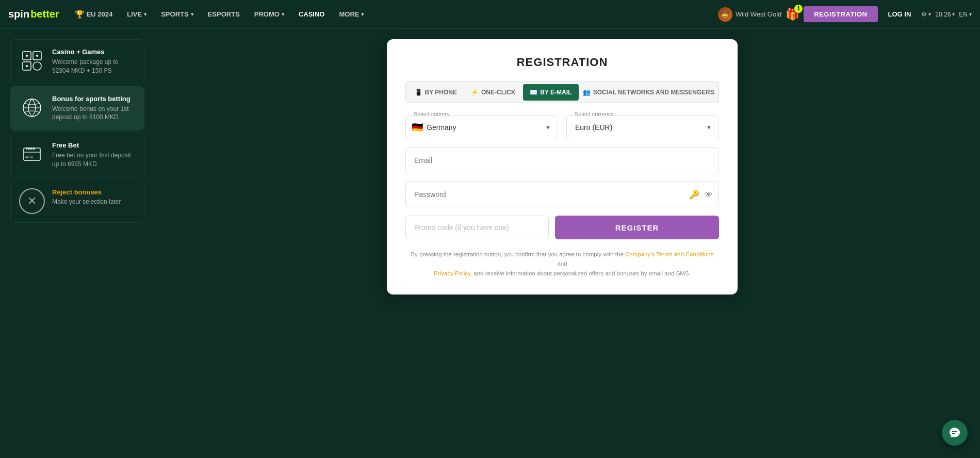 Image resolution: width=980 pixels, height=458 pixels. What do you see at coordinates (72, 243) in the screenshot?
I see `bonus-panel: Casino + Games Welcome package up to 923…` at bounding box center [72, 243].